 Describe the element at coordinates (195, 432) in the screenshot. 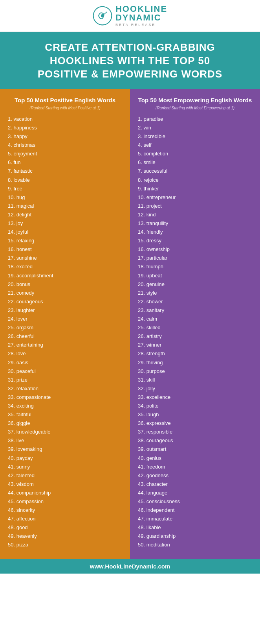

I see `list-item: 37. responsible` at that location.